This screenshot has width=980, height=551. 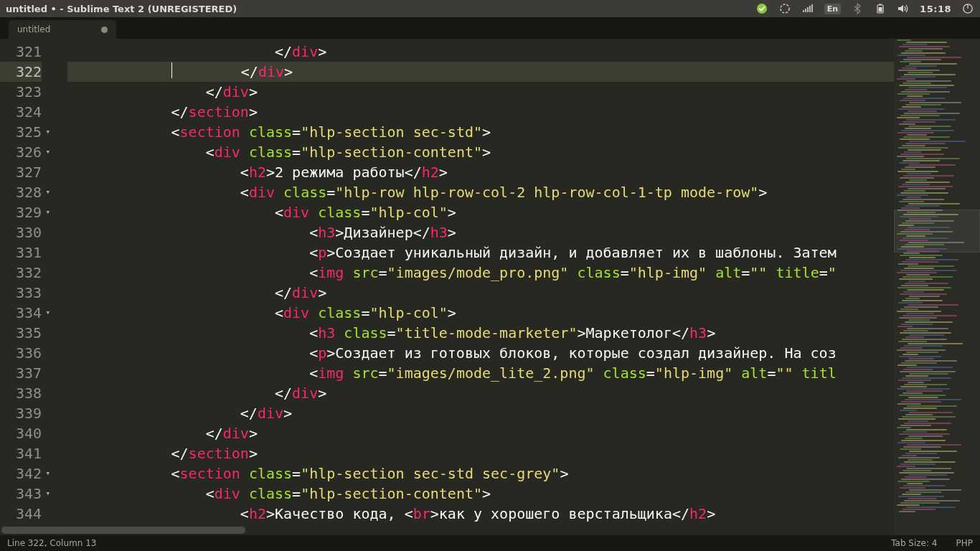 I want to click on status-tab-size: Tab Size: 4, so click(x=914, y=543).